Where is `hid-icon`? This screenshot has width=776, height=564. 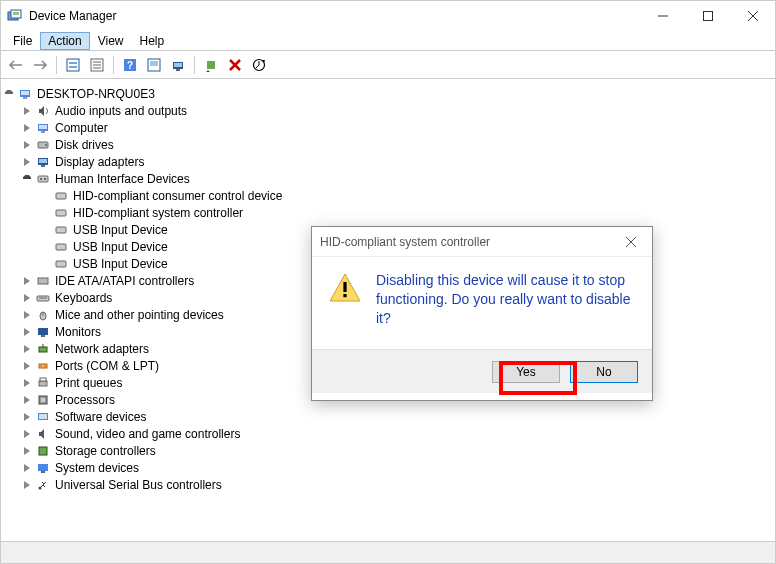 hid-icon is located at coordinates (43, 179).